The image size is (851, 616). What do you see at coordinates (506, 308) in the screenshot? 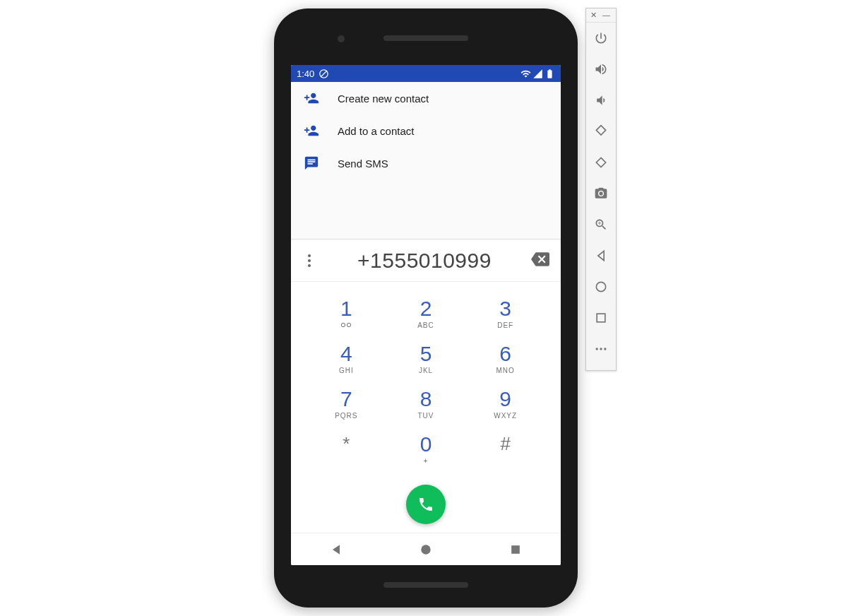
I see `keypad-digit: 3` at bounding box center [506, 308].